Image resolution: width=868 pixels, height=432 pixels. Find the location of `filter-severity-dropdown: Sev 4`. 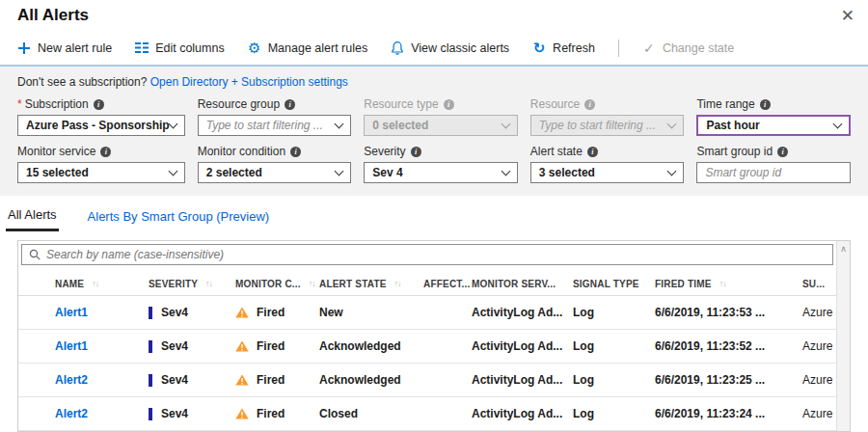

filter-severity-dropdown: Sev 4 is located at coordinates (441, 173).